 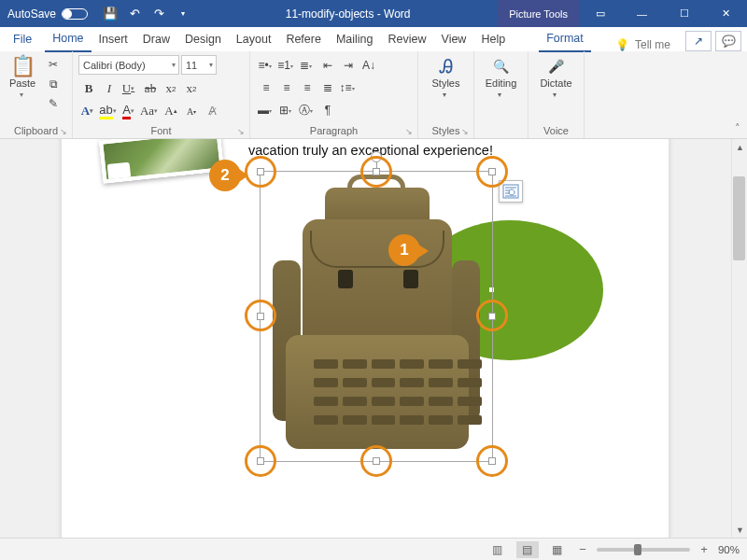 What do you see at coordinates (446, 131) in the screenshot?
I see `styles-group-label: Styles` at bounding box center [446, 131].